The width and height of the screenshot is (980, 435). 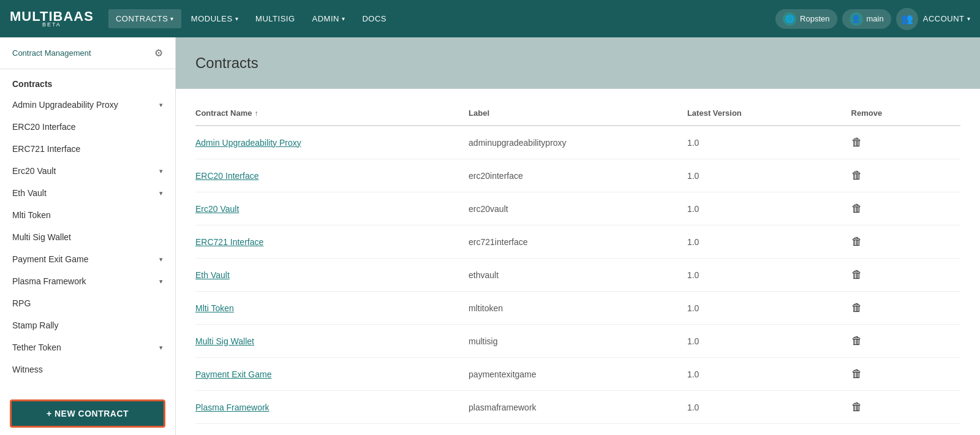 What do you see at coordinates (88, 149) in the screenshot?
I see `sidebar-item-erc721-interface: ERC721 Interface` at bounding box center [88, 149].